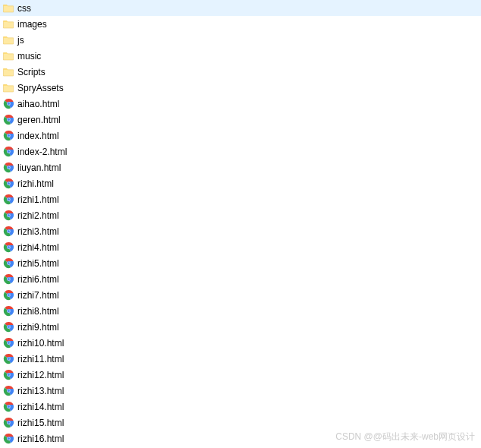  I want to click on file-name-label: geren.html, so click(39, 120).